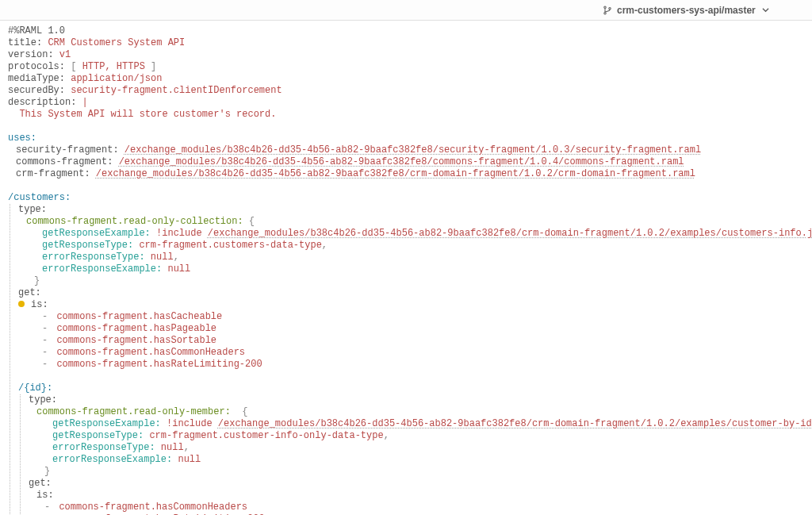  What do you see at coordinates (151, 352) in the screenshot?
I see `trait-commonheaders: commons-fragment.hasCommonHeaders` at bounding box center [151, 352].